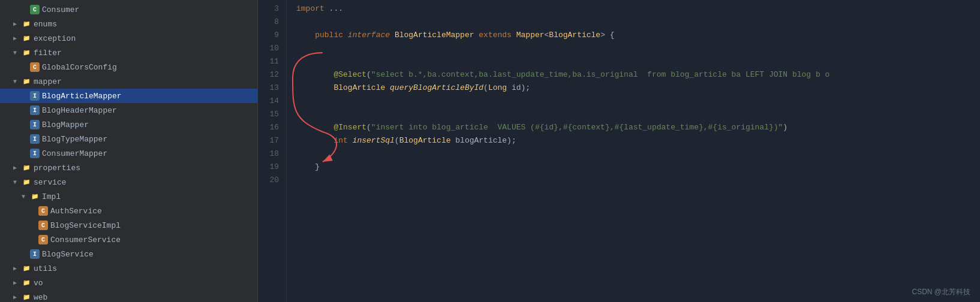 The image size is (980, 302). What do you see at coordinates (150, 139) in the screenshot?
I see `sidebar-item-label: BlogTypeMapper` at bounding box center [150, 139].